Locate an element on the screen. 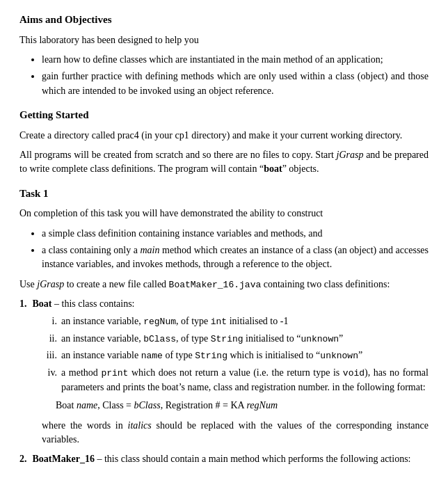 This screenshot has height=487, width=448. gs-p2-pre: All programs will be created from scratc… is located at coordinates (178, 154).